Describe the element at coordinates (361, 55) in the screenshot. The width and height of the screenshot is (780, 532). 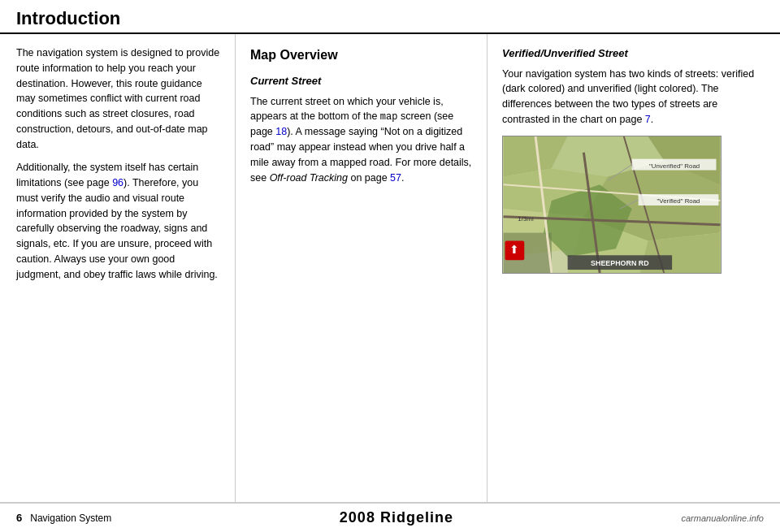
I see `map-overview-heading: Map Overview` at that location.